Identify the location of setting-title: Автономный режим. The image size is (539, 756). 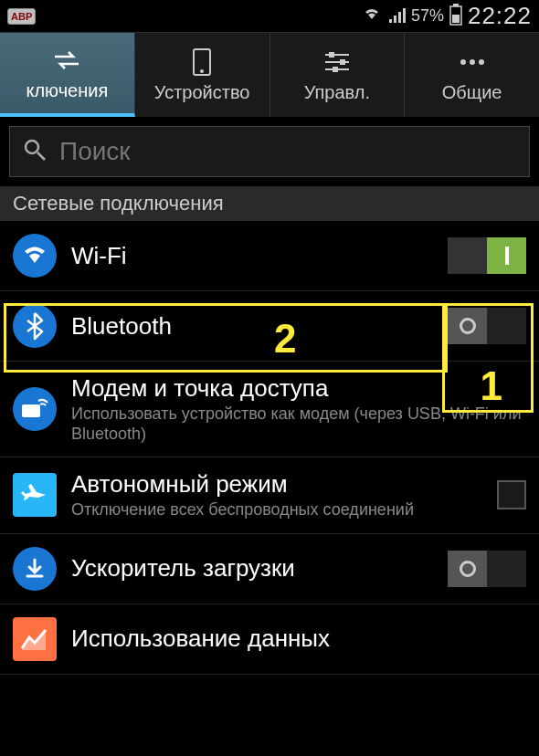
(277, 484).